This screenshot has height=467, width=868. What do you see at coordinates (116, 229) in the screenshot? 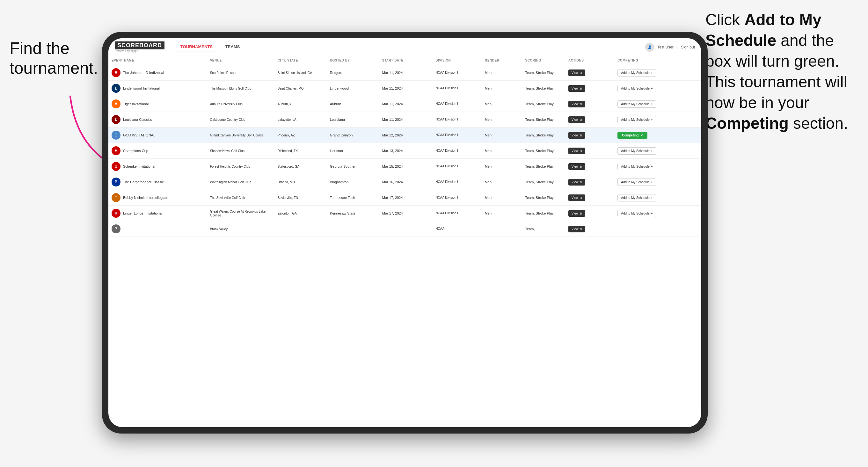
I see `team-logo: ?` at bounding box center [116, 229].